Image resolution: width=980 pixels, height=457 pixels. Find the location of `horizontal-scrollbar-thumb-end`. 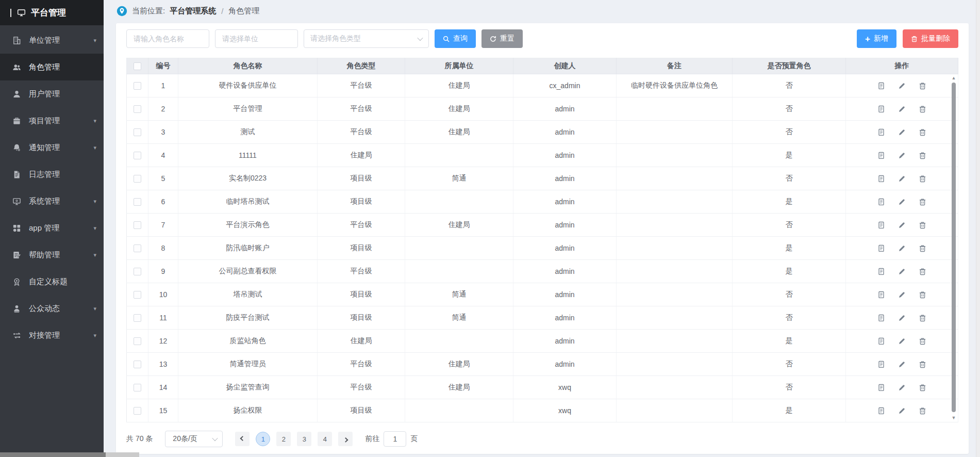

horizontal-scrollbar-thumb-end is located at coordinates (123, 455).